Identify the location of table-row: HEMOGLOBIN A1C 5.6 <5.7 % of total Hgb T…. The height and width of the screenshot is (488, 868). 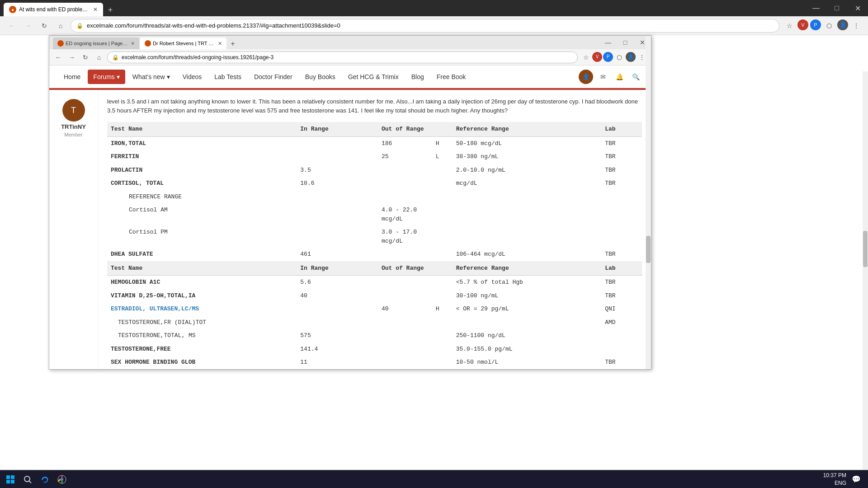
(374, 282).